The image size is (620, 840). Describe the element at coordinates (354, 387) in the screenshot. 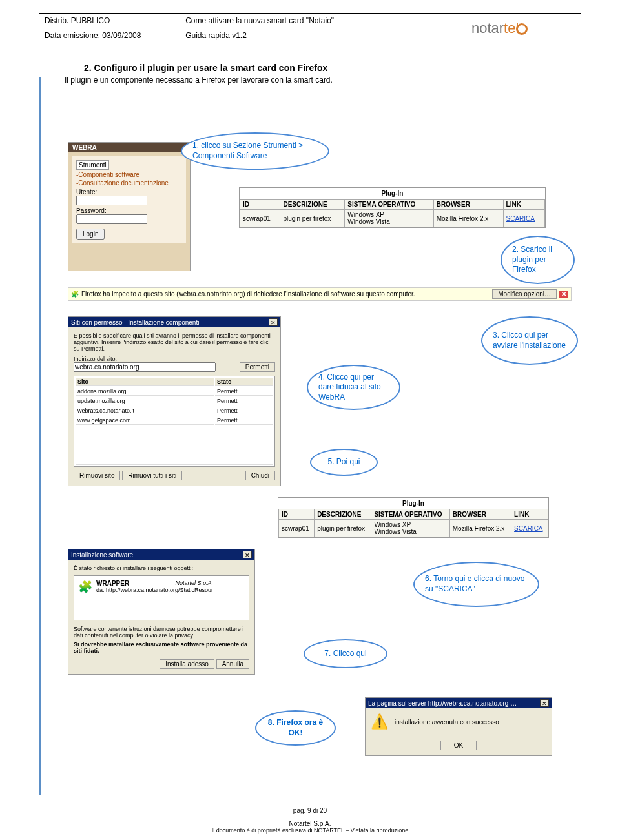

I see `callout-4: 4. Clicco qui per dare fiducia al sito W…` at that location.